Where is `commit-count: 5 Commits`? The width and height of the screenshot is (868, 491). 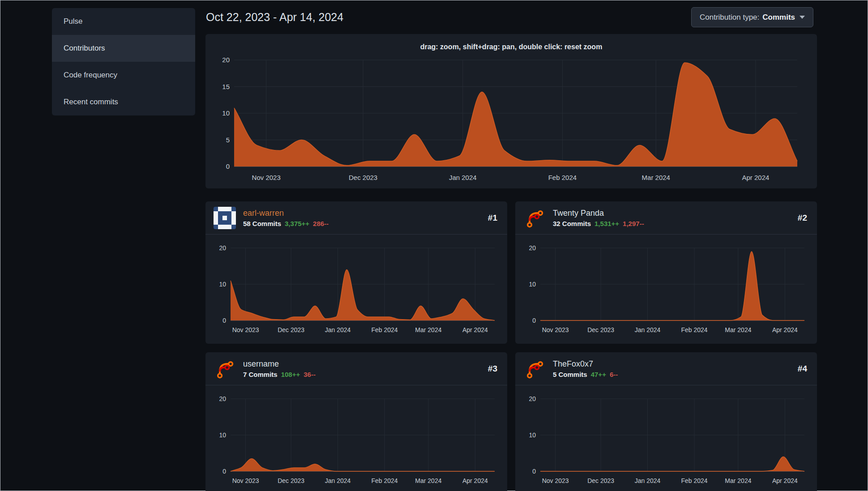
commit-count: 5 Commits is located at coordinates (570, 374).